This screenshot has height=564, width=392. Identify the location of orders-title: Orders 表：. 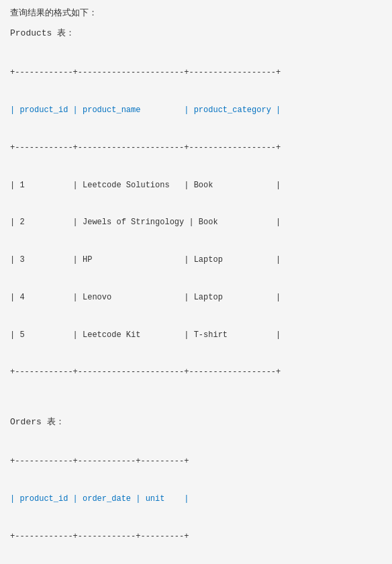
(196, 422).